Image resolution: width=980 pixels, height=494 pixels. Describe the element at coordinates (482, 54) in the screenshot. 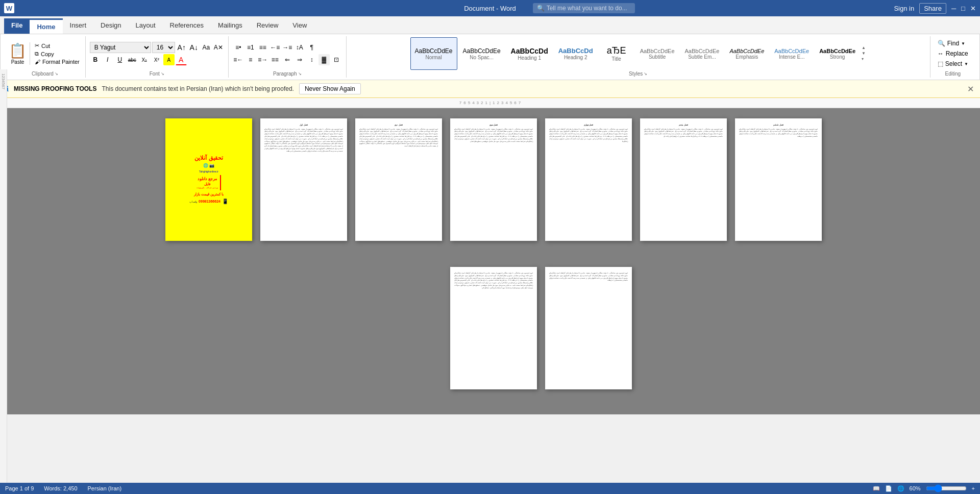

I see `style-item-no-spac...: AaBbCcDdEeNo Spac...` at that location.